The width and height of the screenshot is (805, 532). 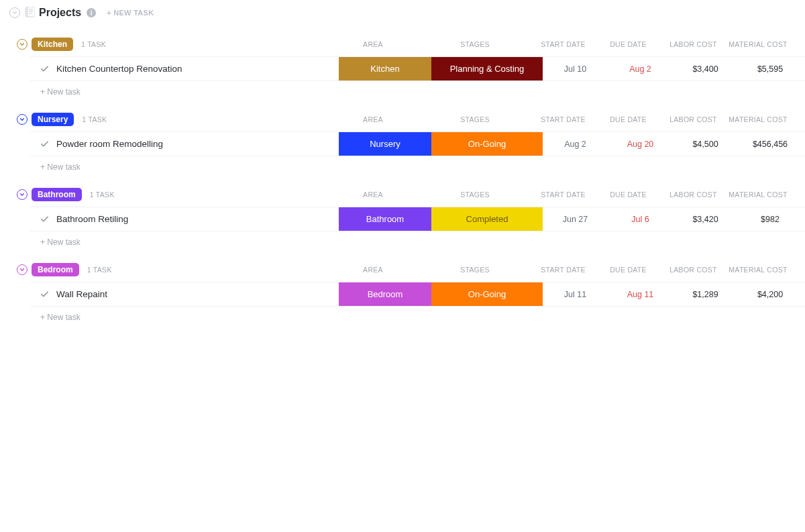 What do you see at coordinates (417, 294) in the screenshot?
I see `task-row: Wall RepaintBedroomOn-GoingJul 11Aug 11$…` at bounding box center [417, 294].